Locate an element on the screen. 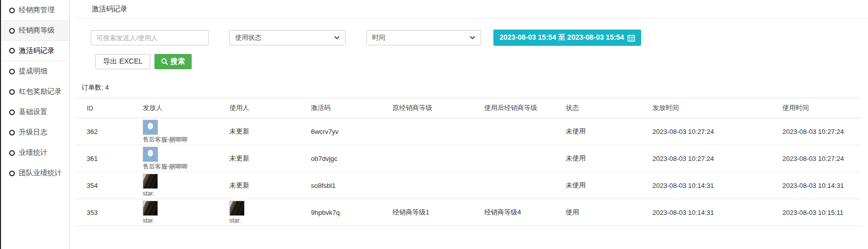 The width and height of the screenshot is (868, 249). search-button: 搜索 is located at coordinates (173, 62).